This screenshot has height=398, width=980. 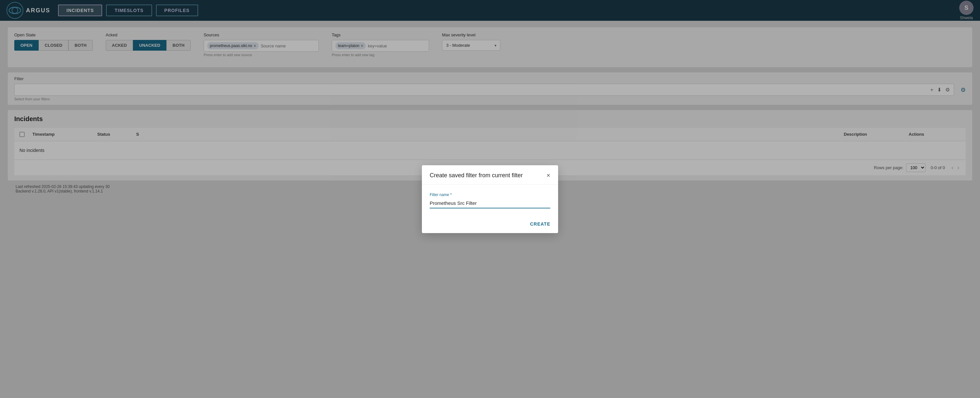 I want to click on modal-title: Create saved filter from current filter, so click(x=476, y=176).